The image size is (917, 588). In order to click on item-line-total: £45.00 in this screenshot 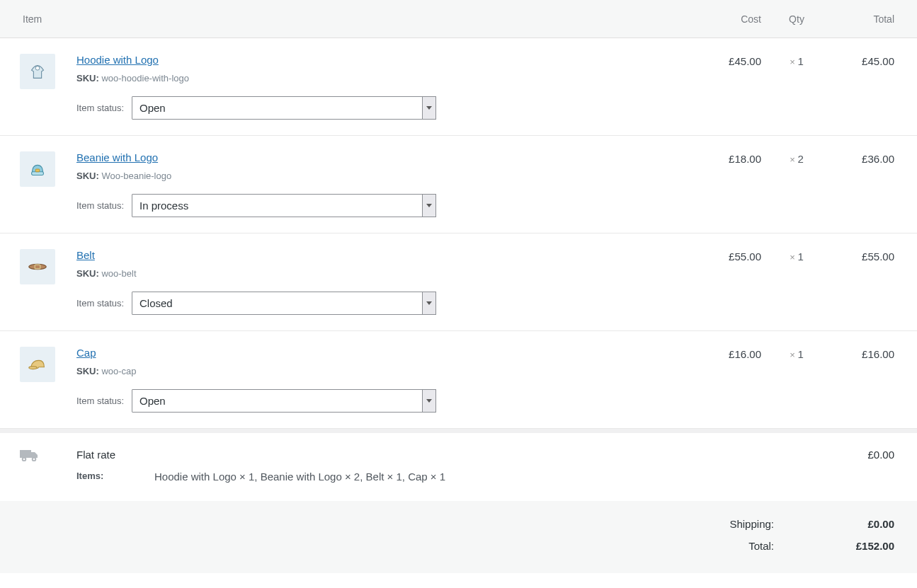, I will do `click(875, 61)`.